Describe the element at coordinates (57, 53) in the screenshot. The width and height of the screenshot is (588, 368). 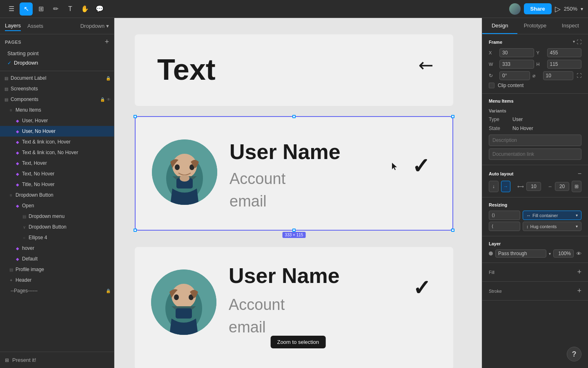
I see `page-item-starting: Starting point` at that location.